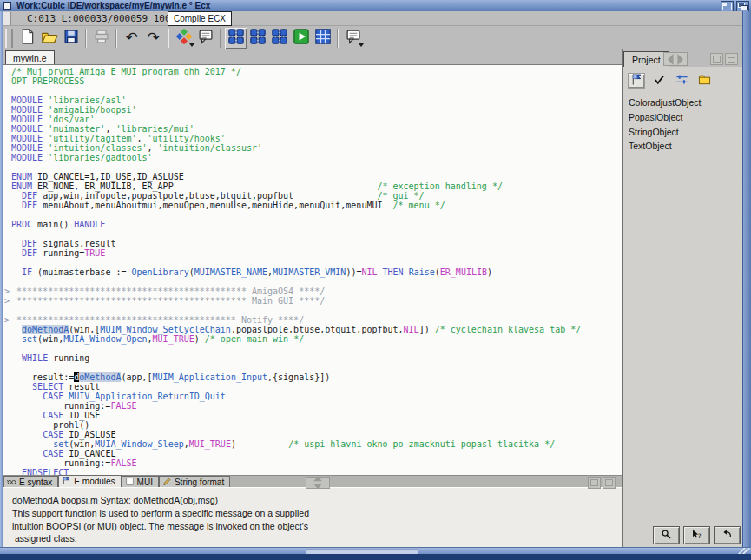 The height and width of the screenshot is (560, 751). I want to click on floppy-icon, so click(71, 38).